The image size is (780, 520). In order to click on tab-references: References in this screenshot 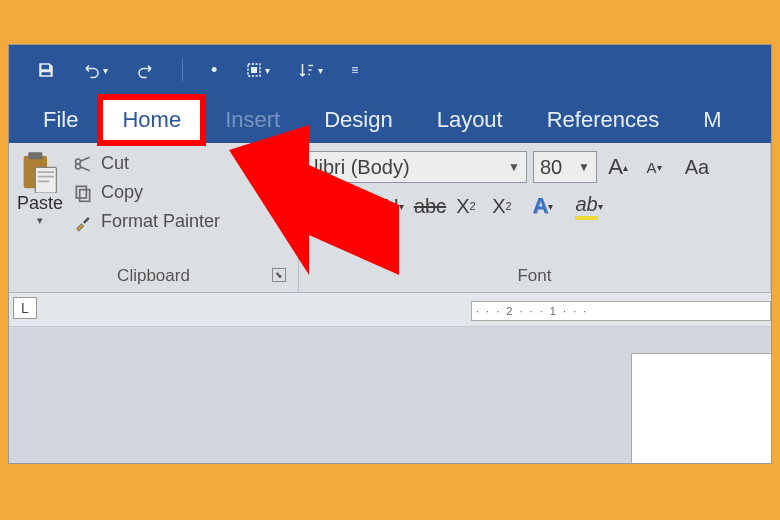, I will do `click(604, 120)`.